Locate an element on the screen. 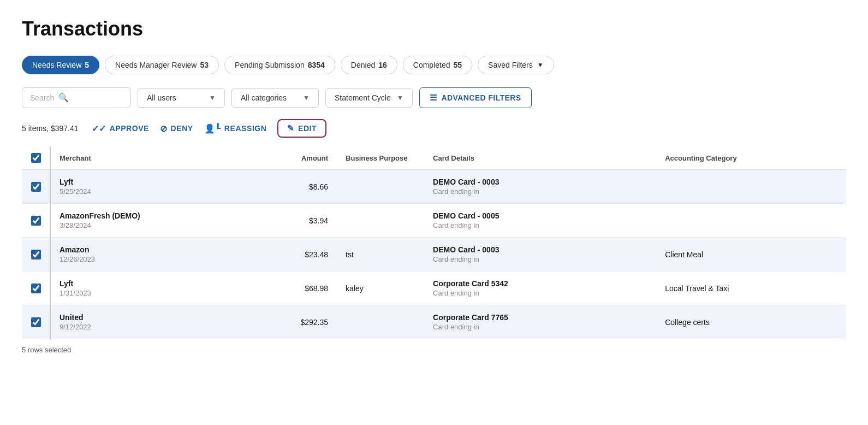  users-dropdown-label: All users is located at coordinates (162, 98).